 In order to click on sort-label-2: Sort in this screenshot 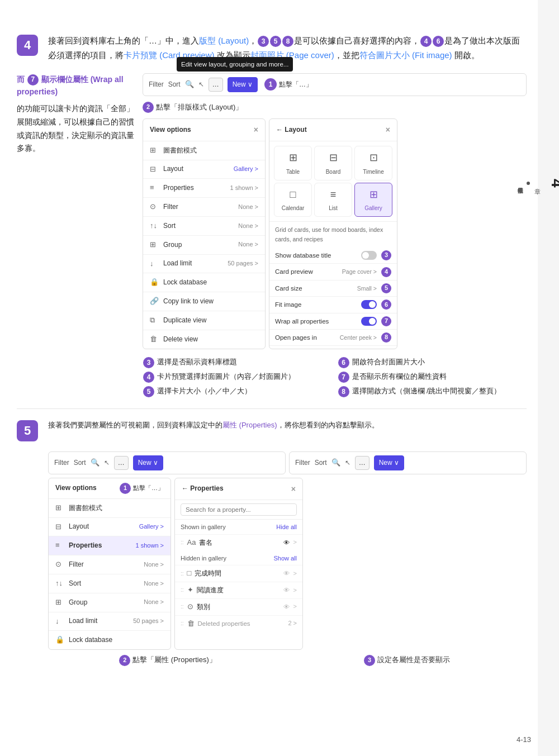, I will do `click(80, 463)`.